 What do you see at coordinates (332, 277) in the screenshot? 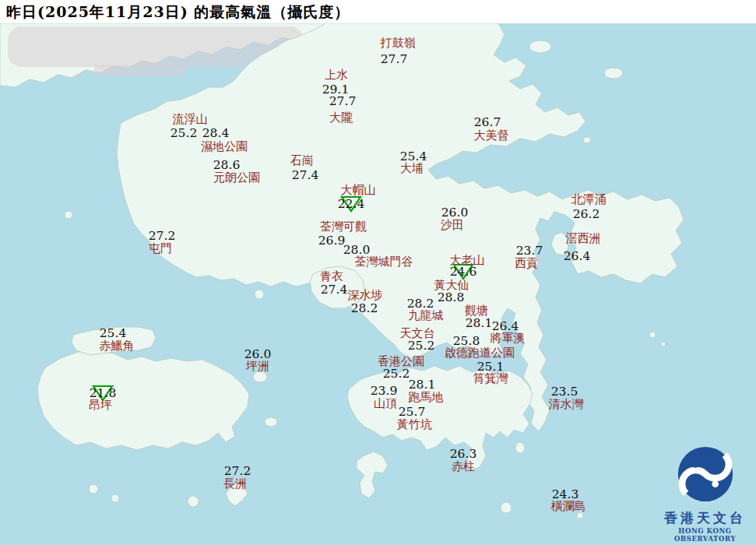
I see `station-name: 青衣` at bounding box center [332, 277].